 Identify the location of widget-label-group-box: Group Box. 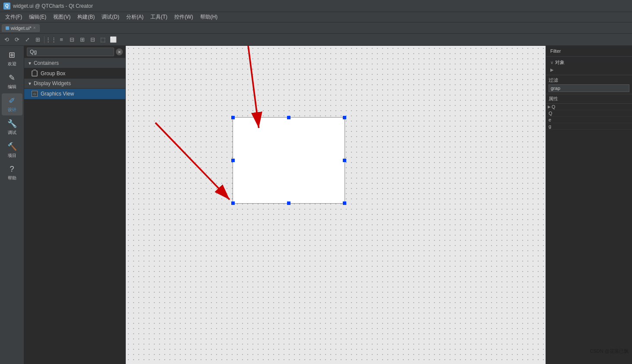
(53, 73).